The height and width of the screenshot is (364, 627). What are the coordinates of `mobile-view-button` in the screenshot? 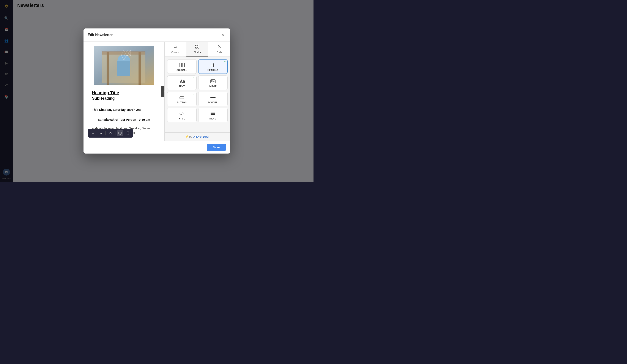 It's located at (128, 133).